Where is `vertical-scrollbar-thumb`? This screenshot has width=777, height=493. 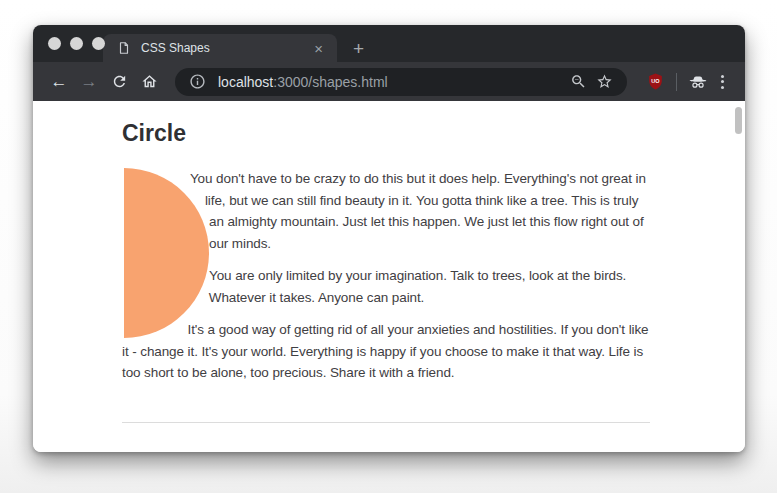 vertical-scrollbar-thumb is located at coordinates (738, 120).